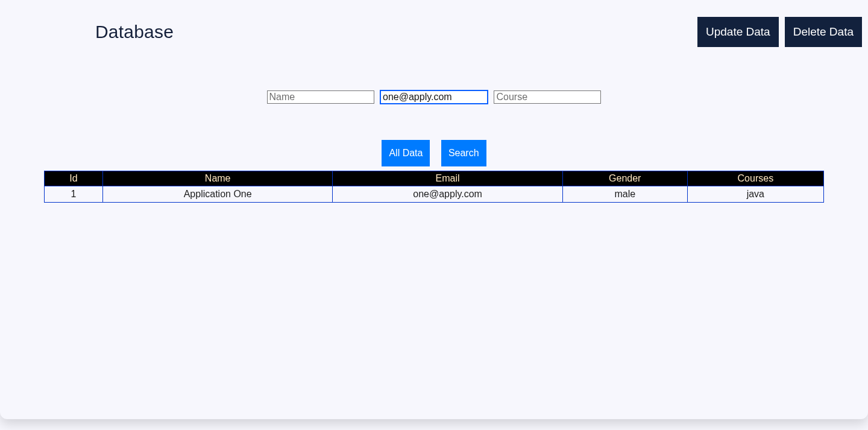 The height and width of the screenshot is (430, 868). Describe the element at coordinates (74, 179) in the screenshot. I see `col-header-id: Id` at that location.